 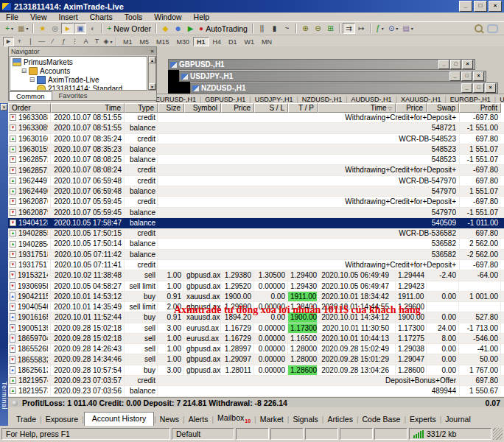 I want to click on timeframe-mn: MN, so click(x=267, y=41).